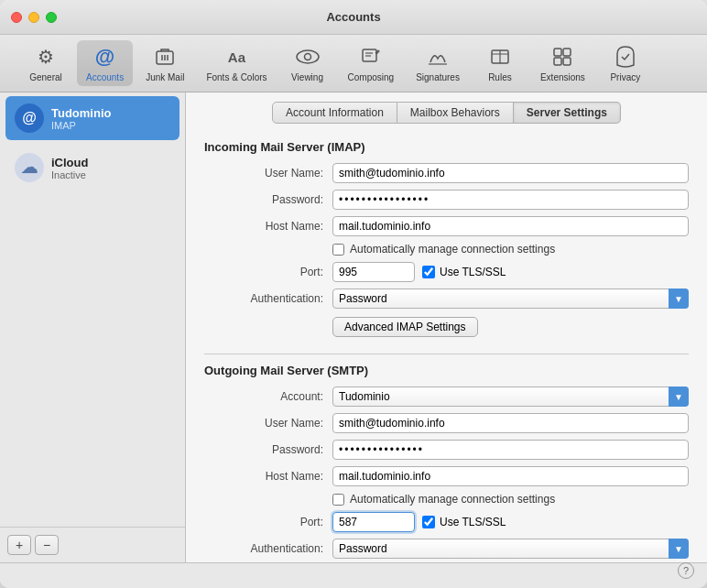 Image resolution: width=707 pixels, height=588 pixels. I want to click on incoming-tls-row: Use TLS/SSL, so click(463, 272).